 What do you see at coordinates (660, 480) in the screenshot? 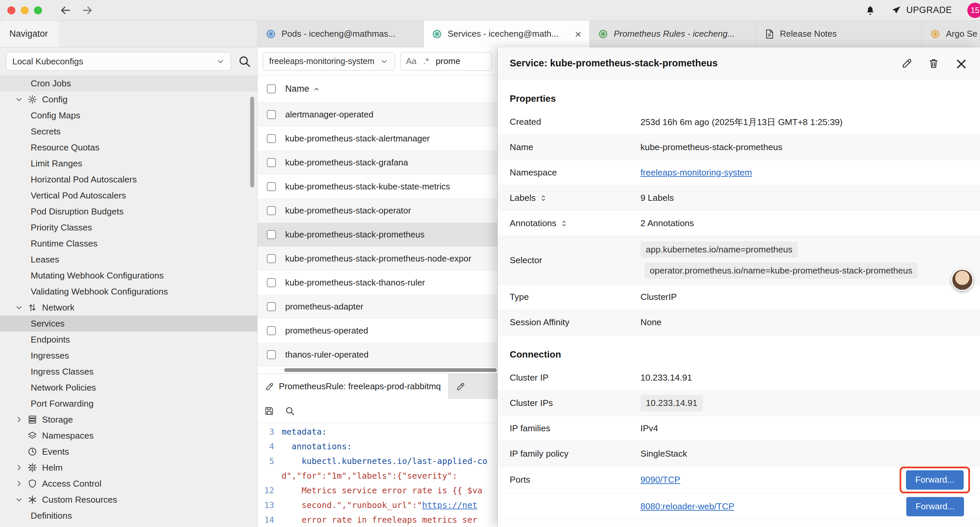
I see `port-link: 9090/TCP` at bounding box center [660, 480].